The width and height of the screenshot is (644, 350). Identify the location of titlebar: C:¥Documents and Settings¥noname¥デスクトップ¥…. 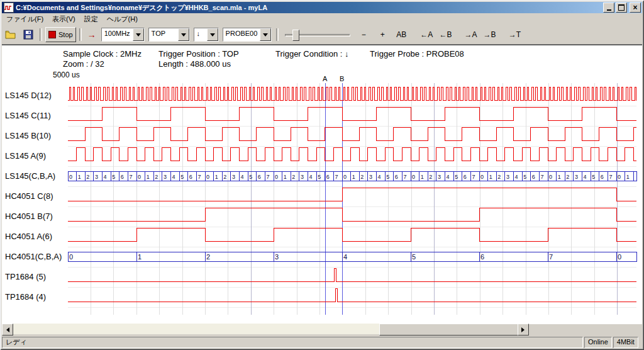
(322, 8).